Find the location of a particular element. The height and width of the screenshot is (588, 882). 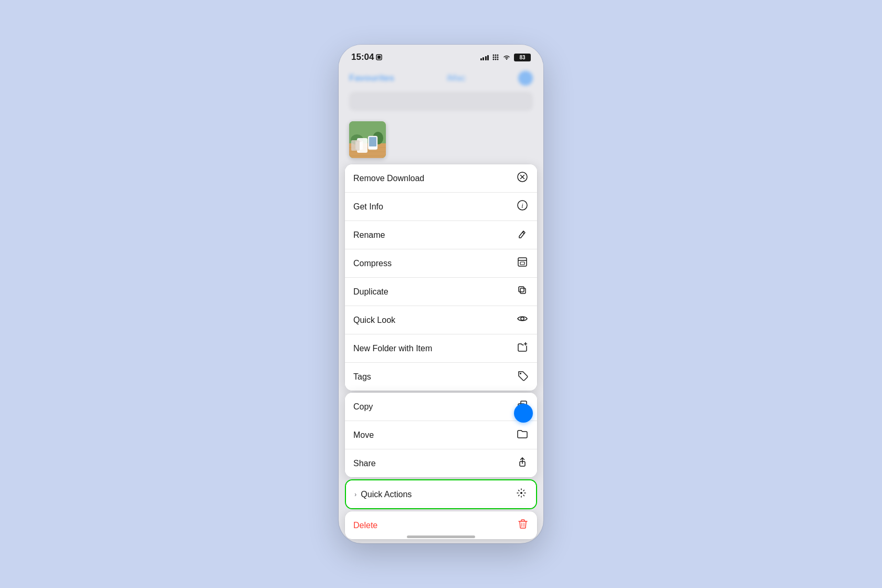

status-bar: 15:04 is located at coordinates (441, 56).